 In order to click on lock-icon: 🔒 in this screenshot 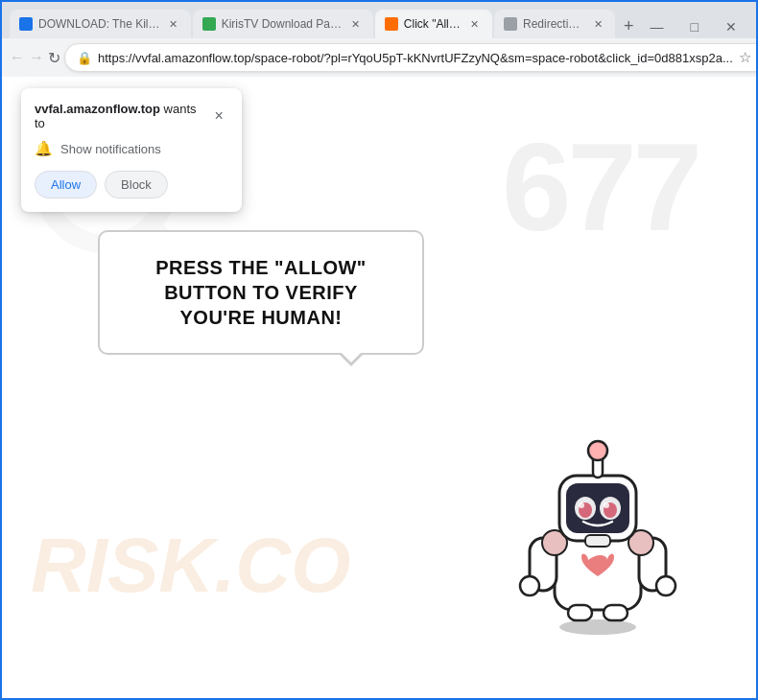, I will do `click(84, 58)`.